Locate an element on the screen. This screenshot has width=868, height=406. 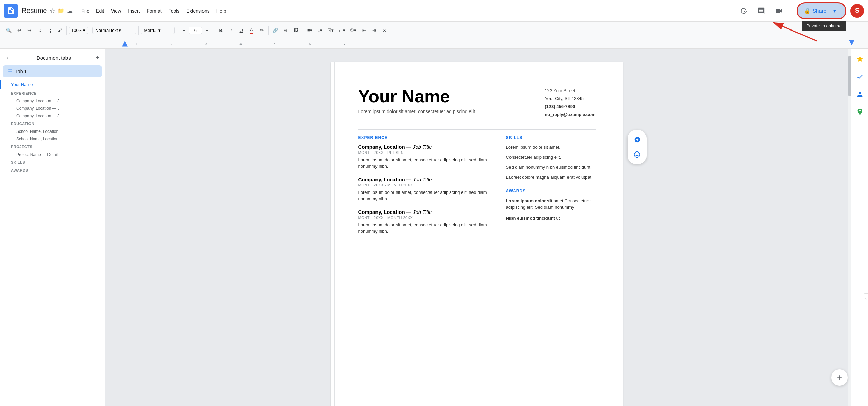
top-bar: Resume ☆ 📁 ☁ File Edit View Insert Forma… is located at coordinates (434, 11).